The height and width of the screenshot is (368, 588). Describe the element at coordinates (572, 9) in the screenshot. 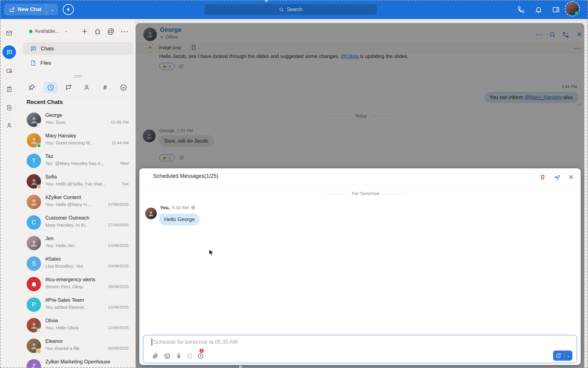

I see `user-avatar` at that location.